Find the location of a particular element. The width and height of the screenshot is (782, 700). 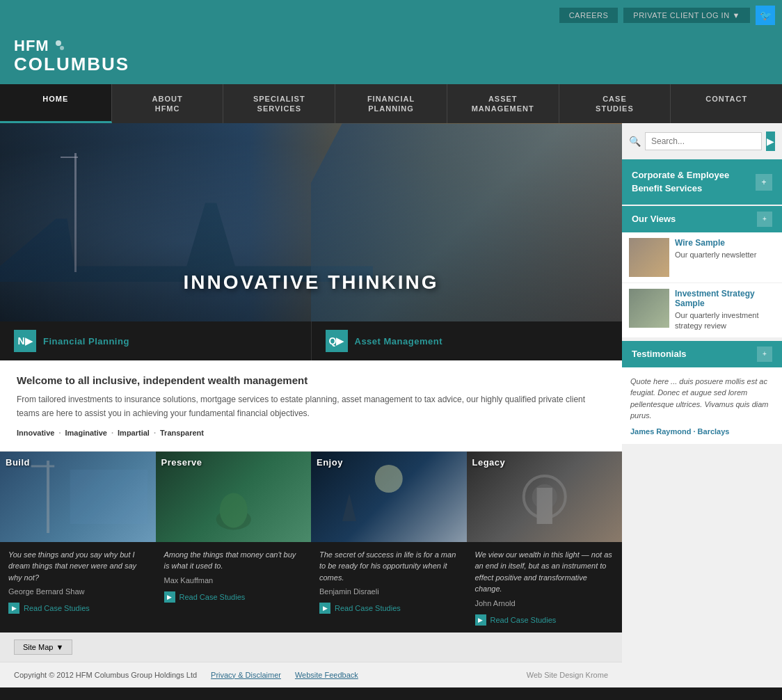

our-views-title: Our Views is located at coordinates (654, 218).